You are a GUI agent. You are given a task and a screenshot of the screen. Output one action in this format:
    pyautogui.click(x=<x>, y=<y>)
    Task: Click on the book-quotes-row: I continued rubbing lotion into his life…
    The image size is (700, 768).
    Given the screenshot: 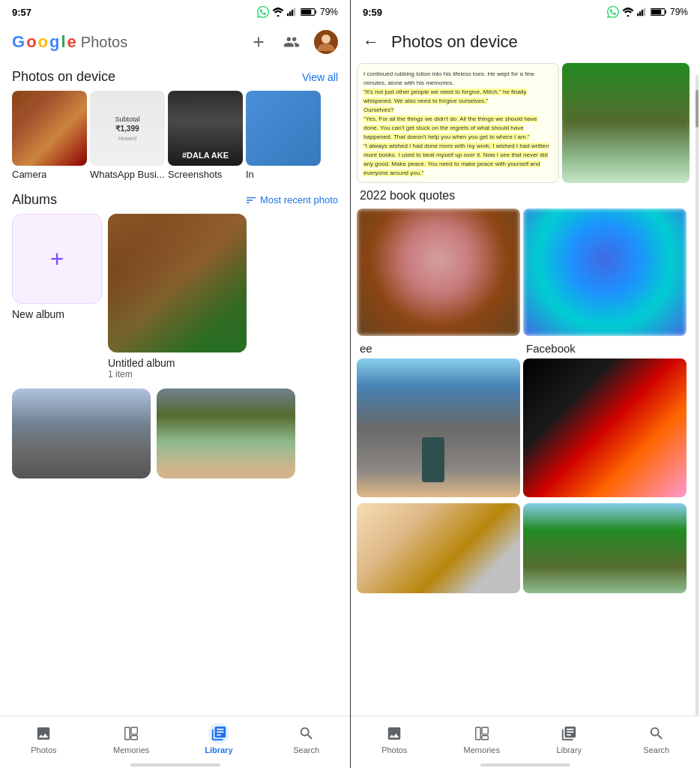 What is the action you would take?
    pyautogui.click(x=525, y=123)
    